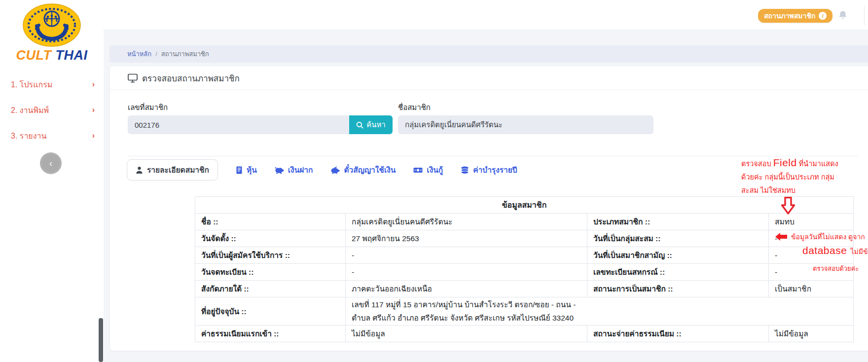 Image resolution: width=868 pixels, height=362 pixels. I want to click on address-row: ที่อยู่ปัจจุบัน :: เลขที่ 117 หมู่ที่ 15…, so click(525, 312).